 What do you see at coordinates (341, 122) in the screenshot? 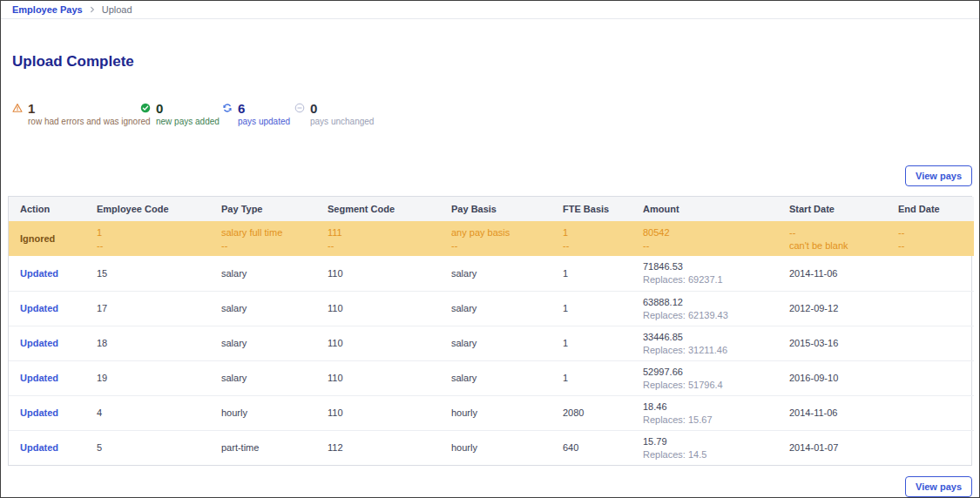
I see `stat-unchanged-label: pays unchanged` at bounding box center [341, 122].